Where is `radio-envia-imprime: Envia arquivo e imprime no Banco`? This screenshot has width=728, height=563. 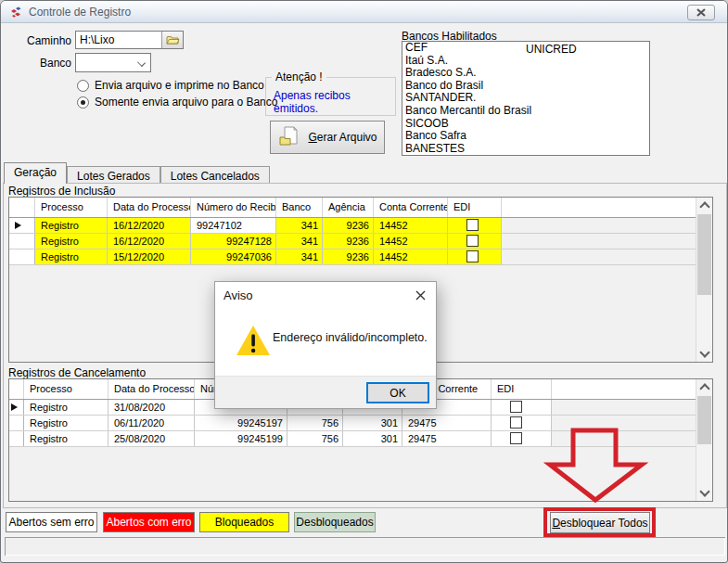
radio-envia-imprime: Envia arquivo e imprime no Banco is located at coordinates (171, 85).